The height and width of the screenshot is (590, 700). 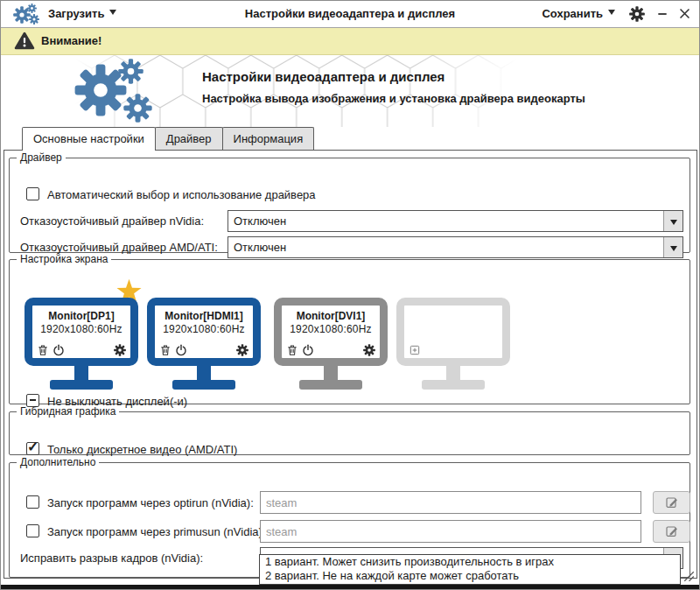 What do you see at coordinates (612, 14) in the screenshot?
I see `chevron-down-icon` at bounding box center [612, 14].